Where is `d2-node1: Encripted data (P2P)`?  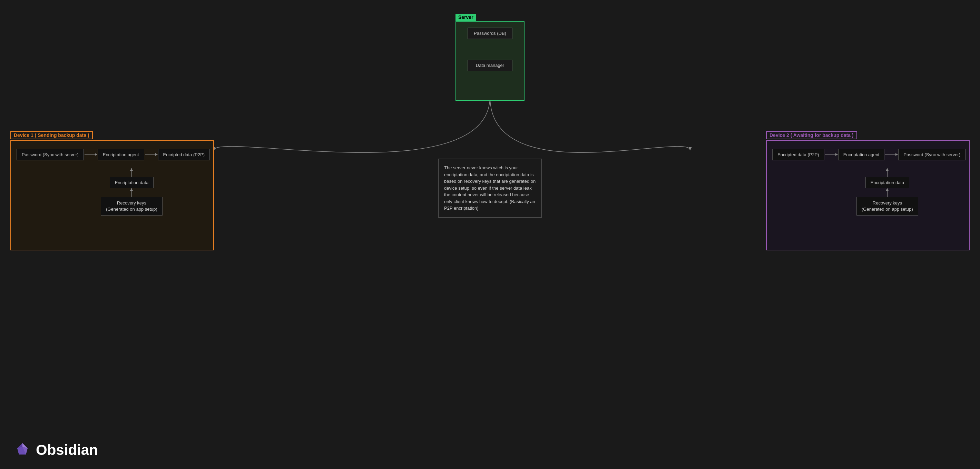
d2-node1: Encripted data (P2P) is located at coordinates (798, 155).